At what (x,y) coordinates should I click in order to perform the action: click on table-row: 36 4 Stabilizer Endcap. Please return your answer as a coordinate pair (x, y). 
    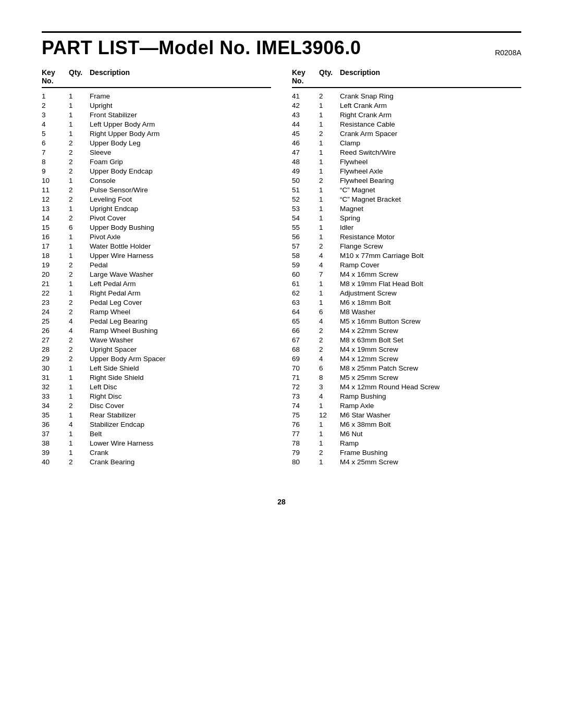
    Looking at the image, I should click on (156, 424).